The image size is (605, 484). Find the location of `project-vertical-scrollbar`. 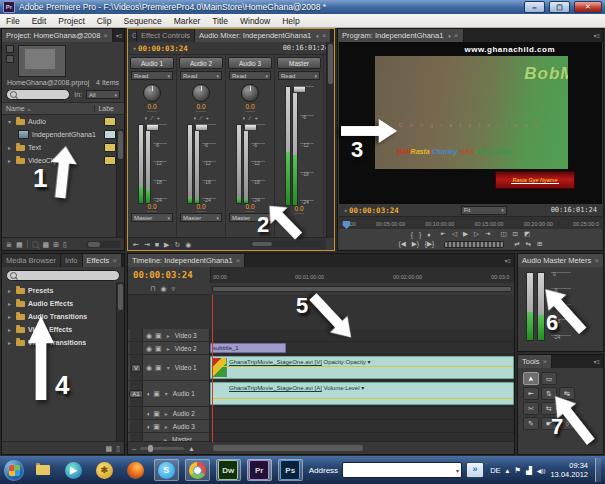

project-vertical-scrollbar is located at coordinates (120, 183).